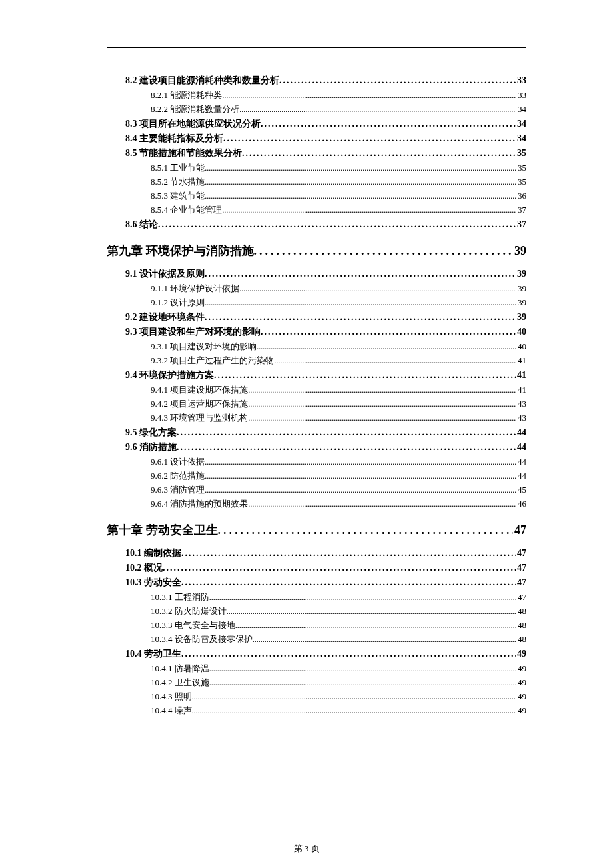  I want to click on toc-entry: 9.6 消防措施................................…, so click(316, 447).